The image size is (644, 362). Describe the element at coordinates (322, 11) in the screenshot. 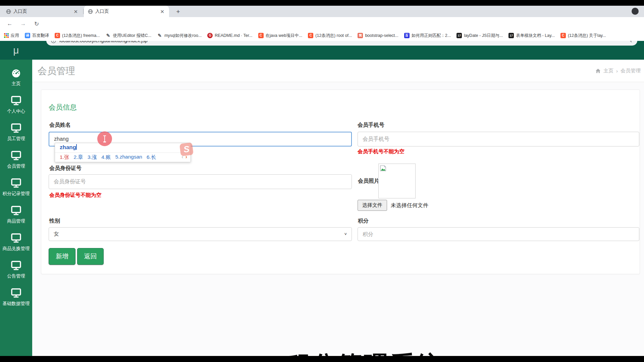

I see `tab-strip: 入口页 ✕ 入口页 ✕ +` at that location.